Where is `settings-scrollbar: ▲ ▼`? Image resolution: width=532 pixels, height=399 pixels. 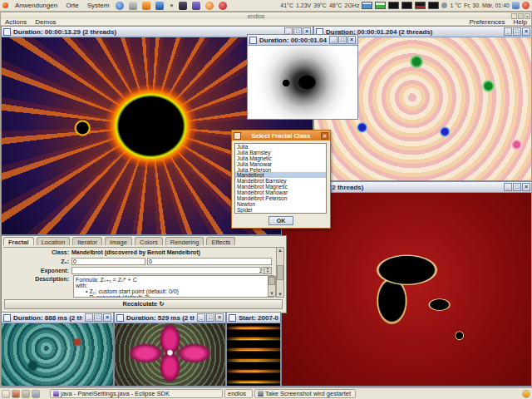 settings-scrollbar: ▲ ▼ is located at coordinates (280, 273).